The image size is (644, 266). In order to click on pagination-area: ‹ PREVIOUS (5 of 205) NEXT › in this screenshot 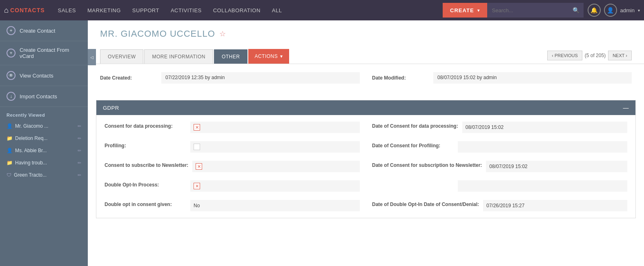, I will do `click(590, 56)`.